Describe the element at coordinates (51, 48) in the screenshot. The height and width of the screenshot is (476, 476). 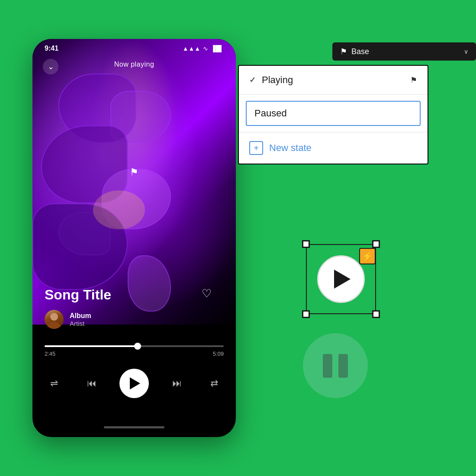
I see `status-time: 9:41` at that location.